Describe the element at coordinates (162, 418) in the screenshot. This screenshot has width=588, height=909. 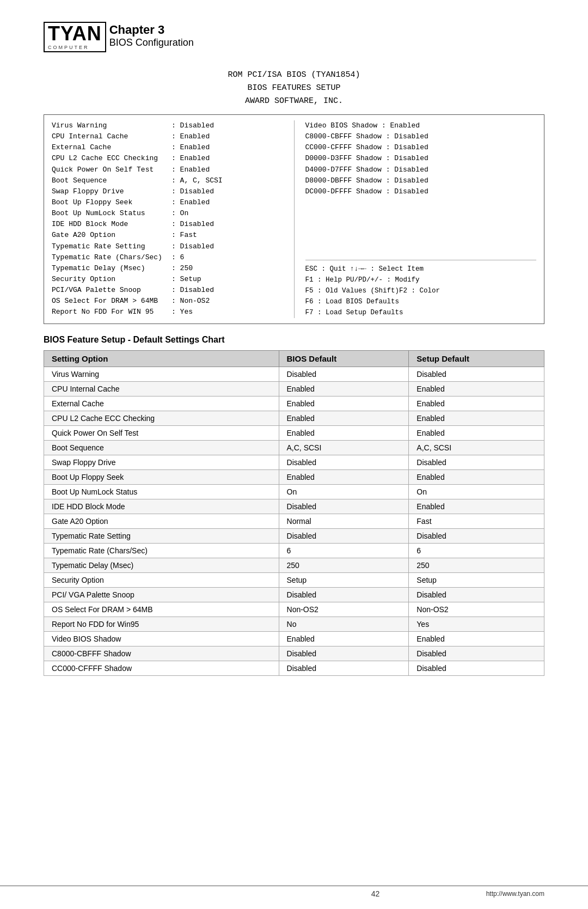
I see `table-cell-setting: CPU L2 Cache ECC Checking` at that location.